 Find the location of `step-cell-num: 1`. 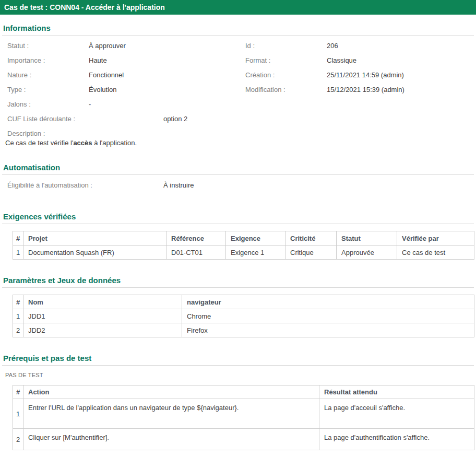

step-cell-num: 1 is located at coordinates (18, 414).